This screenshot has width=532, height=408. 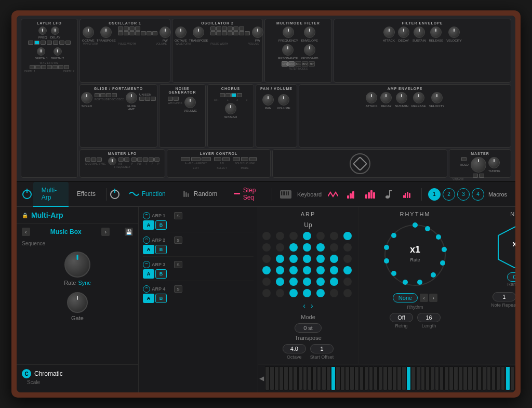 What do you see at coordinates (149, 225) in the screenshot?
I see `arp1-a-button: A` at bounding box center [149, 225].